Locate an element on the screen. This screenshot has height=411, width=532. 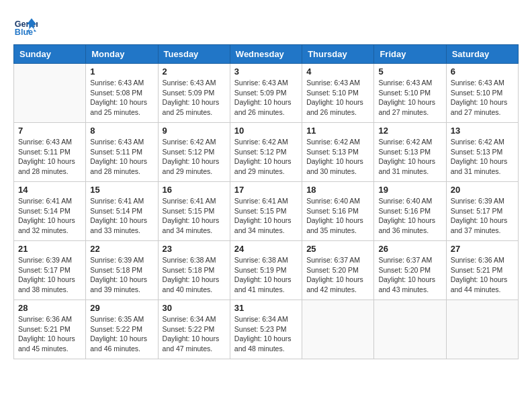
day-info: Sunrise: 6:38 AM Sunset: 5:19 PM Dayligh… is located at coordinates (266, 275).